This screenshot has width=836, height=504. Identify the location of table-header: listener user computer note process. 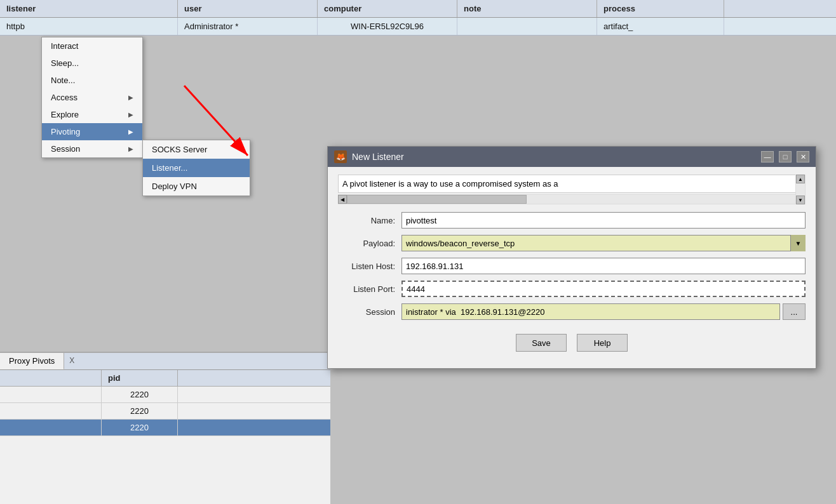
(418, 9).